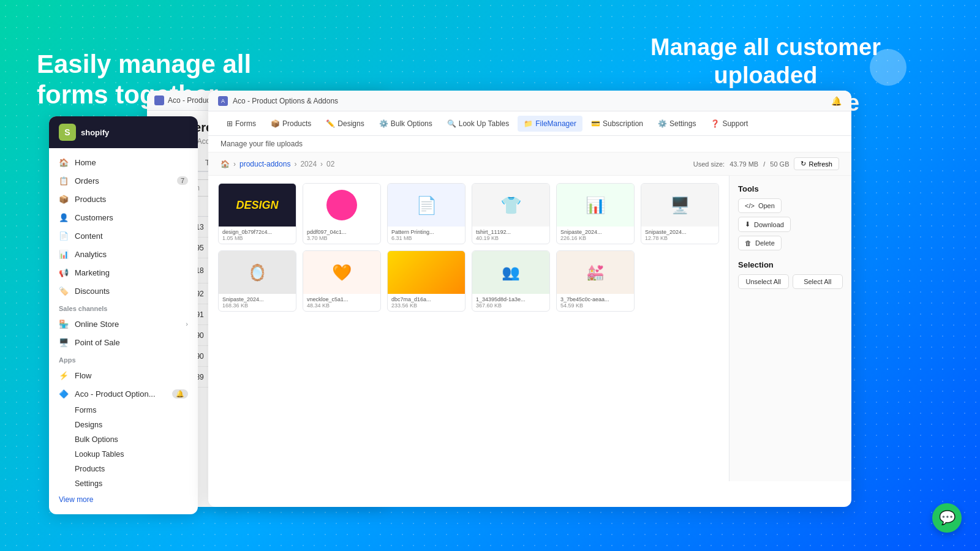  What do you see at coordinates (331, 124) in the screenshot?
I see `designs-nav-icon: ✏️` at bounding box center [331, 124].